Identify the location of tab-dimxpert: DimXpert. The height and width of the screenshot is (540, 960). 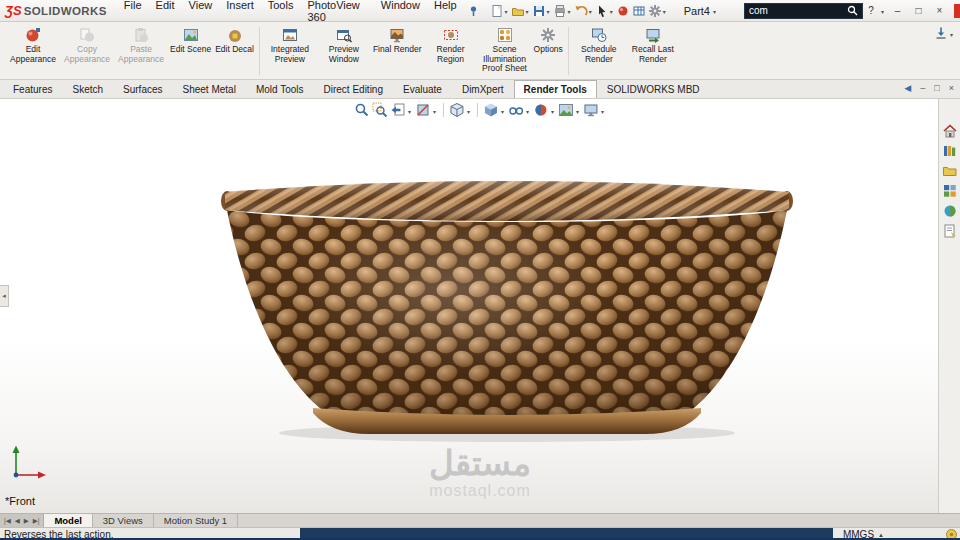
(483, 89).